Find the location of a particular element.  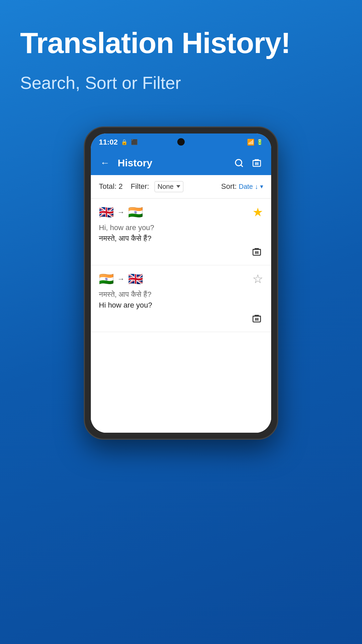

translated-text: Hi how are you? is located at coordinates (181, 305).